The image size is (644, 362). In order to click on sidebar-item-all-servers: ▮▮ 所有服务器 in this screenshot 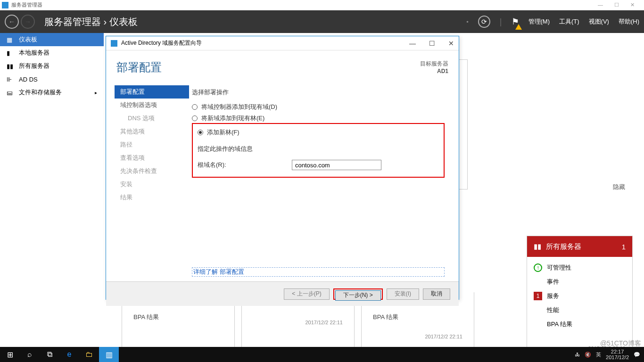, I will do `click(52, 66)`.